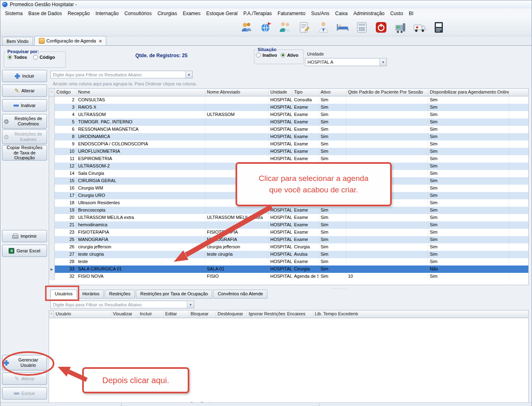 This screenshot has height=406, width=532. I want to click on menu-item-base-de-dados: Base de Dados, so click(45, 13).